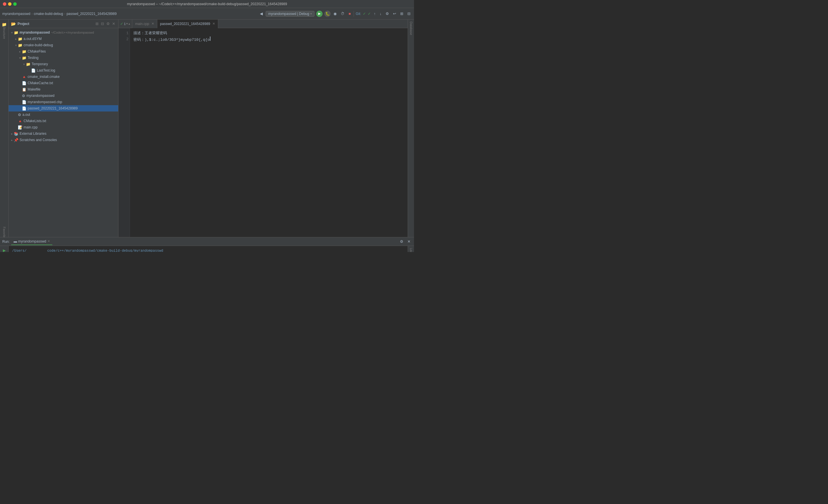 This screenshot has height=504, width=828. What do you see at coordinates (208, 249) in the screenshot?
I see `run-output: /Users/ code/c++/myrandompasswd/cmake-bu…` at bounding box center [208, 249].